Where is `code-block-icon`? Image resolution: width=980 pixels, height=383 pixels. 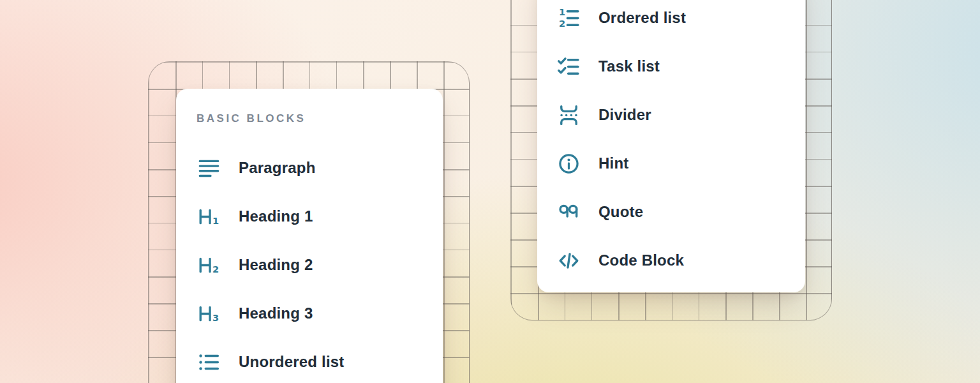 code-block-icon is located at coordinates (568, 260).